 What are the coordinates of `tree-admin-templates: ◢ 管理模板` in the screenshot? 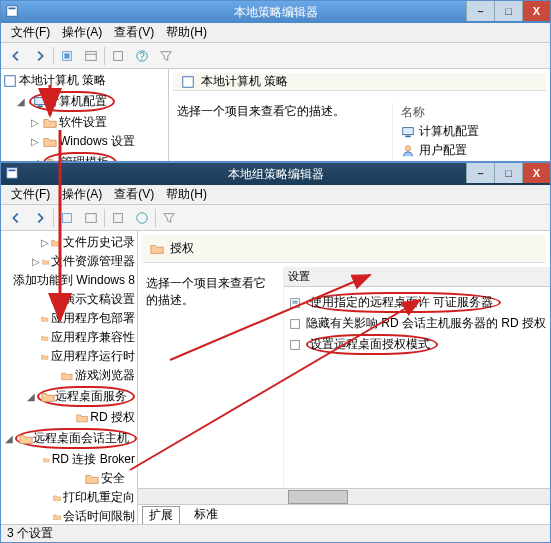 It's located at (84, 156).